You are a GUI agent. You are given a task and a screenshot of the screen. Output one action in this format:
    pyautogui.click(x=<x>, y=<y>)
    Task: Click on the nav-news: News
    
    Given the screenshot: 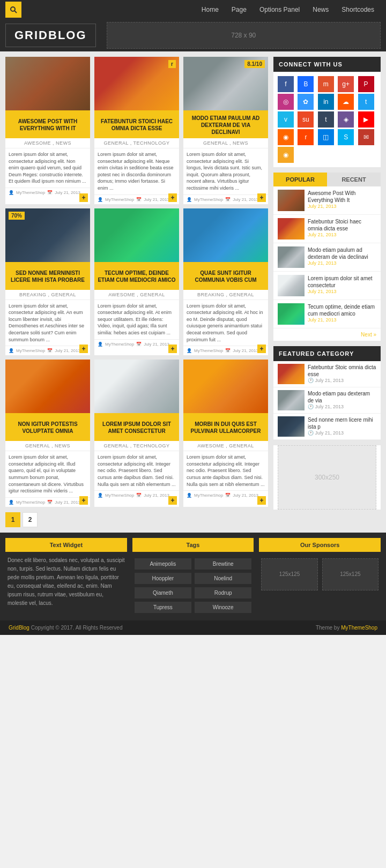 What is the action you would take?
    pyautogui.click(x=321, y=10)
    